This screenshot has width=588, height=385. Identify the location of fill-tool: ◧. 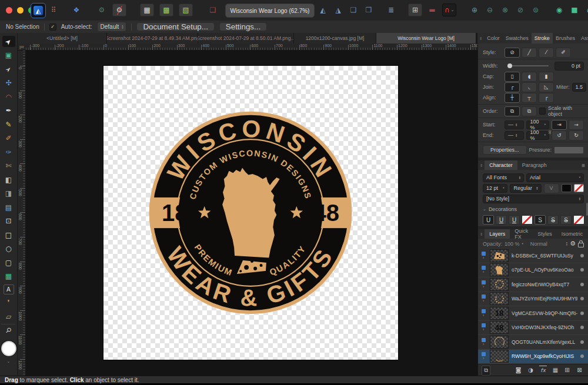
(9, 180).